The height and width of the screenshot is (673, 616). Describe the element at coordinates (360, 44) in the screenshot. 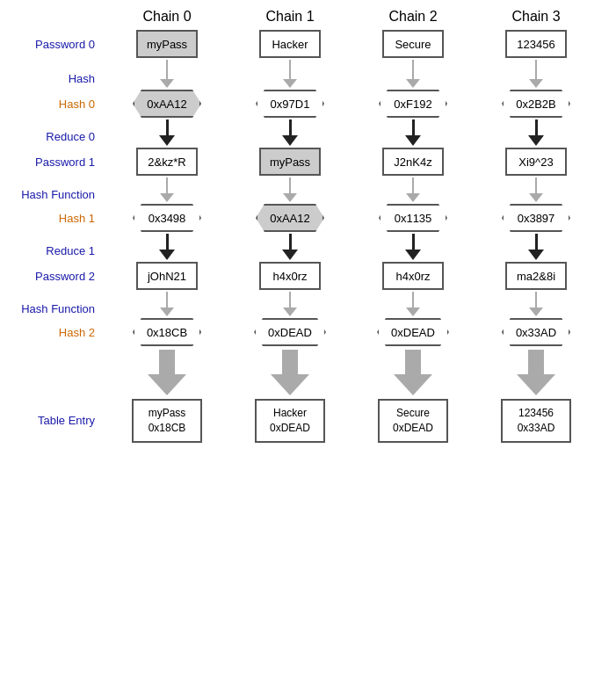

I see `password0-cells: myPass Hacker Secure 123456` at that location.